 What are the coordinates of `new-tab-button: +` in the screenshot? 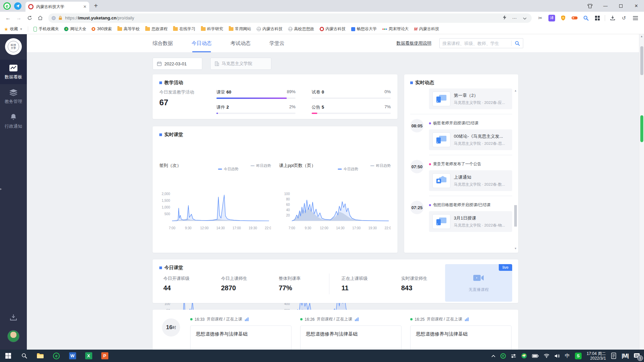 It's located at (96, 6).